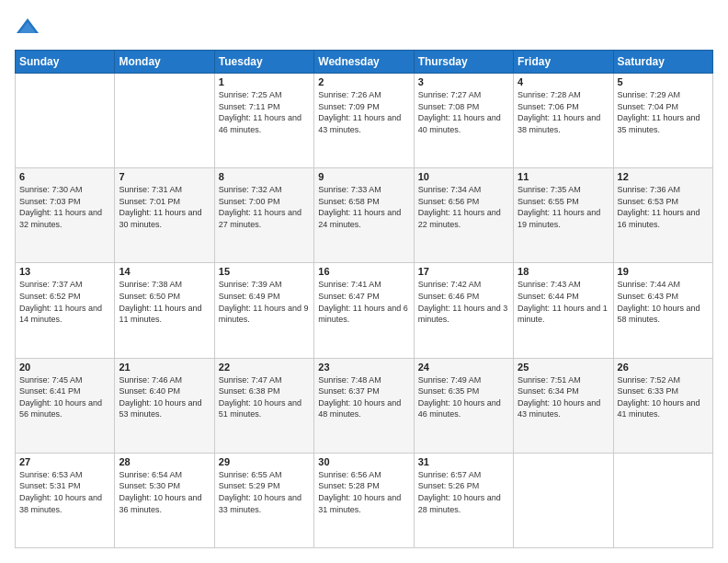 The width and height of the screenshot is (728, 563). I want to click on day-number: 21, so click(164, 367).